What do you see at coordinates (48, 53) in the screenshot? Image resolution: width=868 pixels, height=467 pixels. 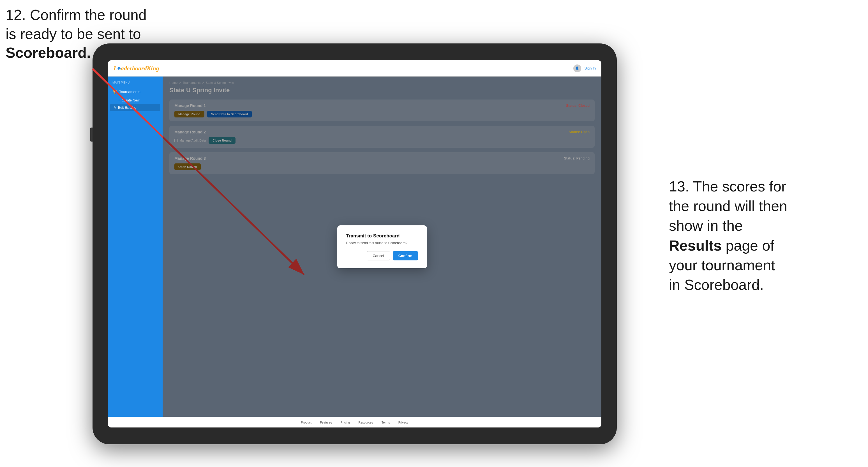 I see `annotation-line3-bold: Scoreboard.` at bounding box center [48, 53].